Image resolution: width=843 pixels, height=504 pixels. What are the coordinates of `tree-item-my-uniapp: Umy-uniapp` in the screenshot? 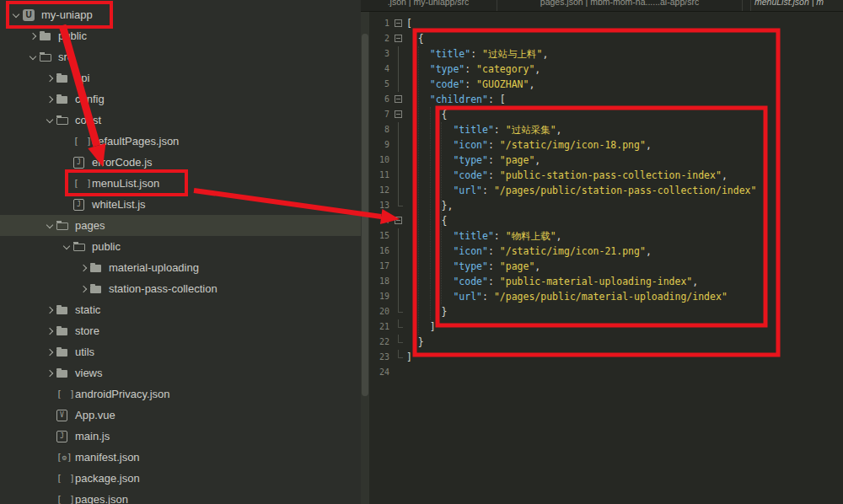 It's located at (180, 15).